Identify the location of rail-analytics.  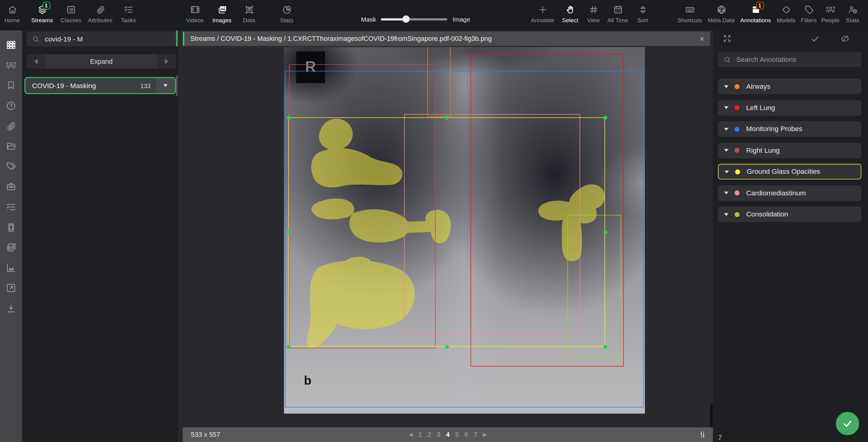
(11, 268).